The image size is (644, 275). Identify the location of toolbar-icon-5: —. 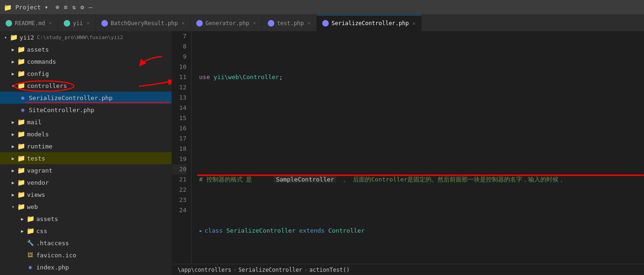
(91, 7).